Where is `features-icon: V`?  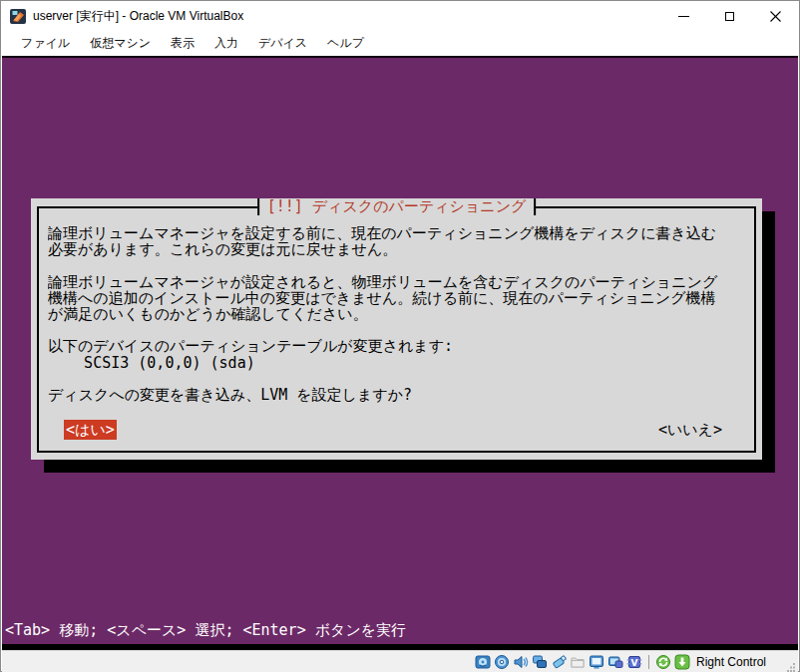 features-icon: V is located at coordinates (634, 662).